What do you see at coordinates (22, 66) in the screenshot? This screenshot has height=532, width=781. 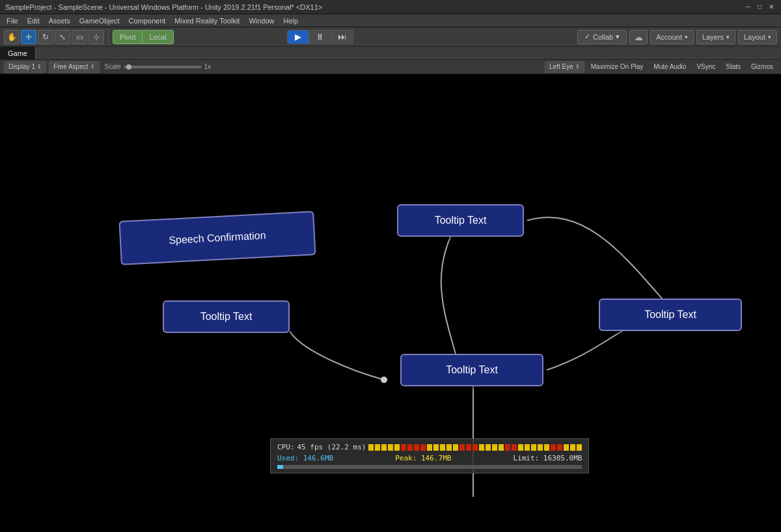 I see `display-label: Display 1` at bounding box center [22, 66].